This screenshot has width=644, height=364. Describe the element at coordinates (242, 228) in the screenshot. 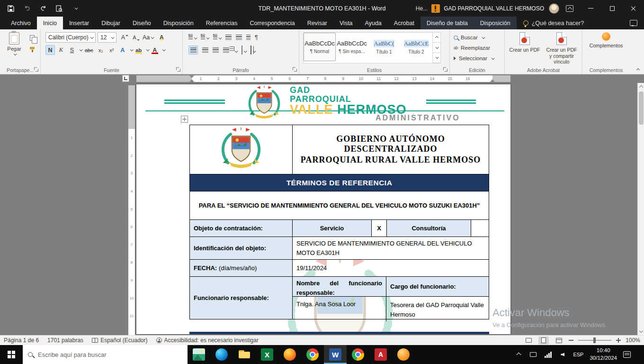

I see `objeto-label-cell: Objeto de contratación:` at that location.